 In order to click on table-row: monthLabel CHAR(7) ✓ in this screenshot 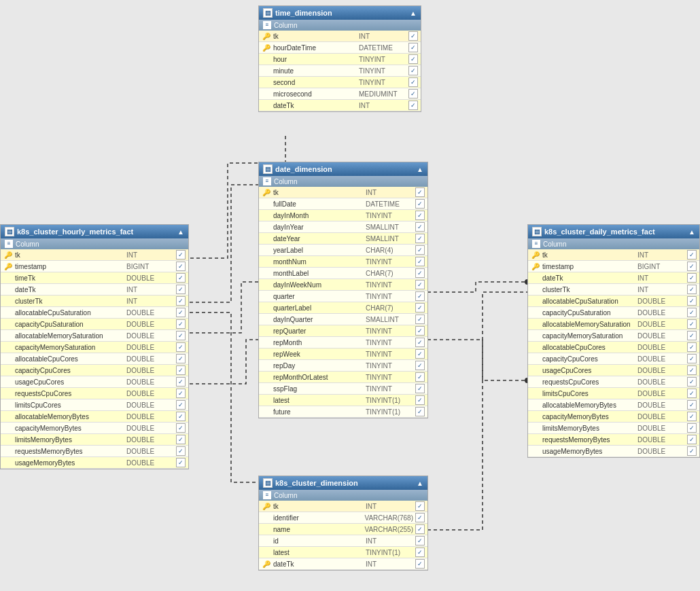, I will do `click(343, 273)`.